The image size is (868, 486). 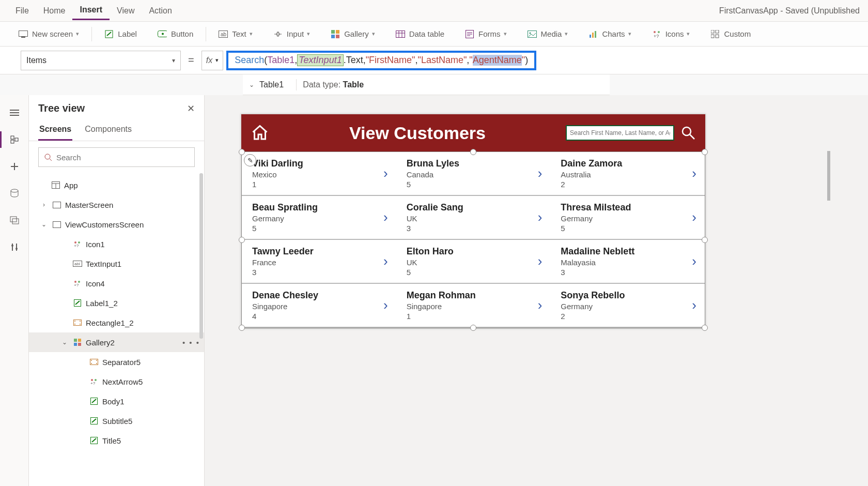 What do you see at coordinates (65, 342) in the screenshot?
I see `twisty-icon: ⌄` at bounding box center [65, 342].